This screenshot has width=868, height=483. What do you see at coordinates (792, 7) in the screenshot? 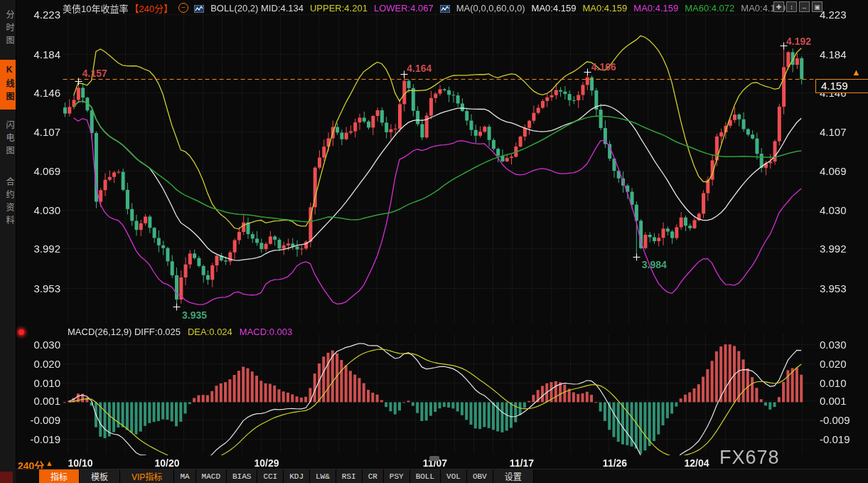
I see `scale-y-icon: ↕` at bounding box center [792, 7].